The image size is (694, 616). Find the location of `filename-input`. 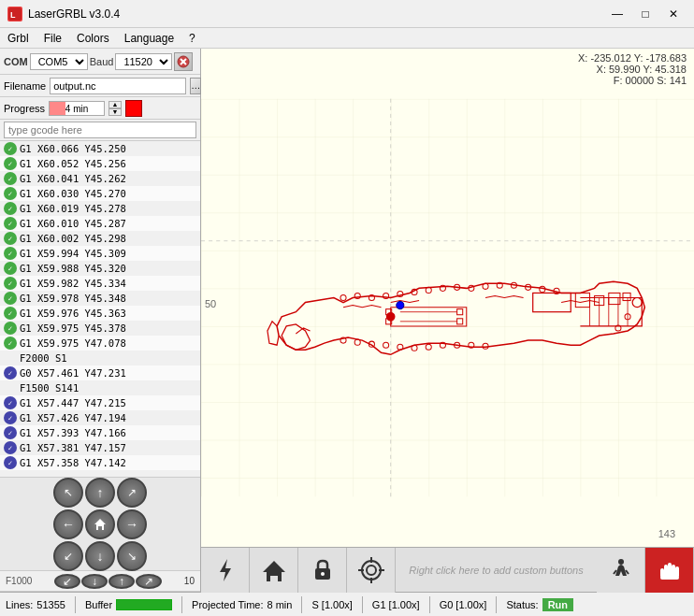

filename-input is located at coordinates (118, 86).